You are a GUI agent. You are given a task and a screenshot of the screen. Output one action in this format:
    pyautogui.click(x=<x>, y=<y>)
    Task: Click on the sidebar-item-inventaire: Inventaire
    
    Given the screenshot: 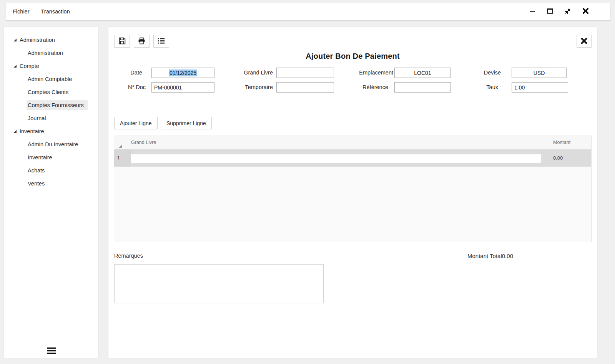 What is the action you would take?
    pyautogui.click(x=51, y=157)
    